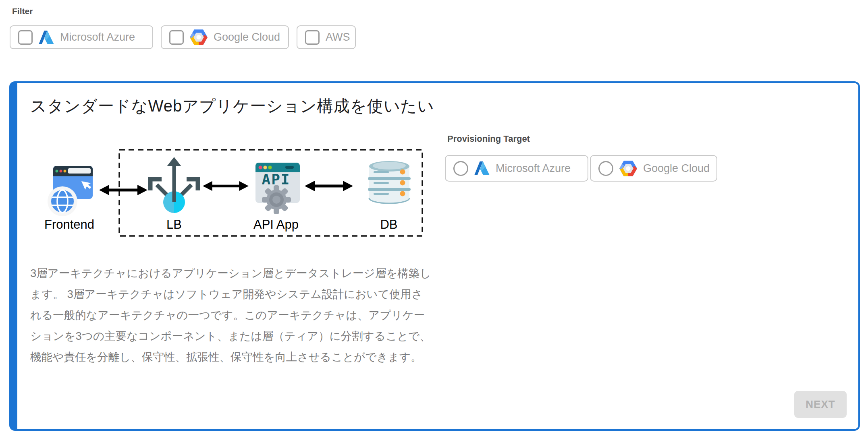  What do you see at coordinates (276, 180) in the screenshot?
I see `api-icon-text: API` at bounding box center [276, 180].